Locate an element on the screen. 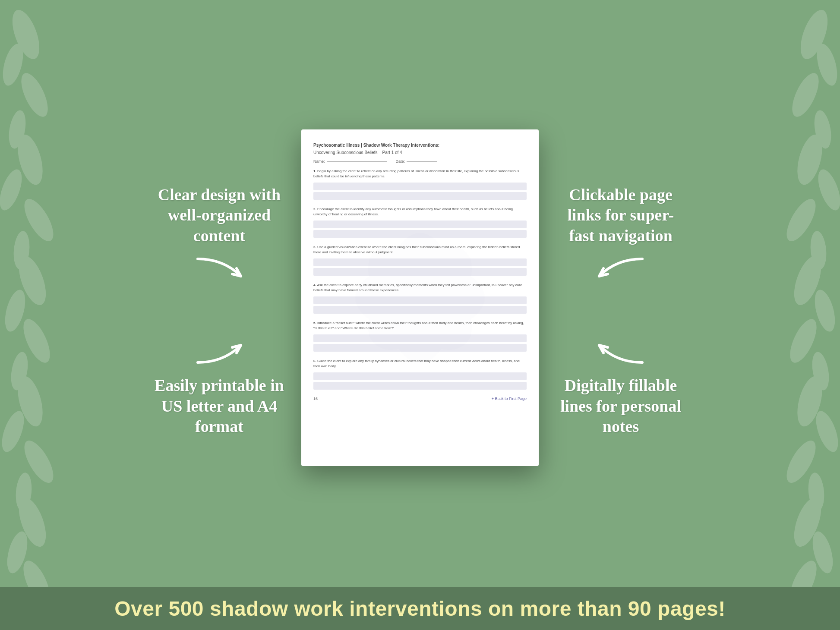 This screenshot has width=840, height=630. doc-item-6-text: 6. Guide the client to explore any famil… is located at coordinates (420, 364).